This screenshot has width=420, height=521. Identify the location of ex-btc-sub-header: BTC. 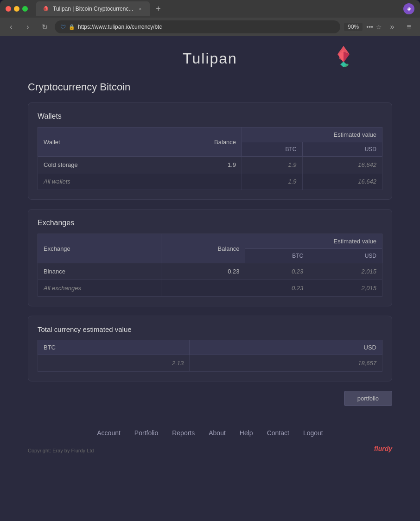
(277, 256).